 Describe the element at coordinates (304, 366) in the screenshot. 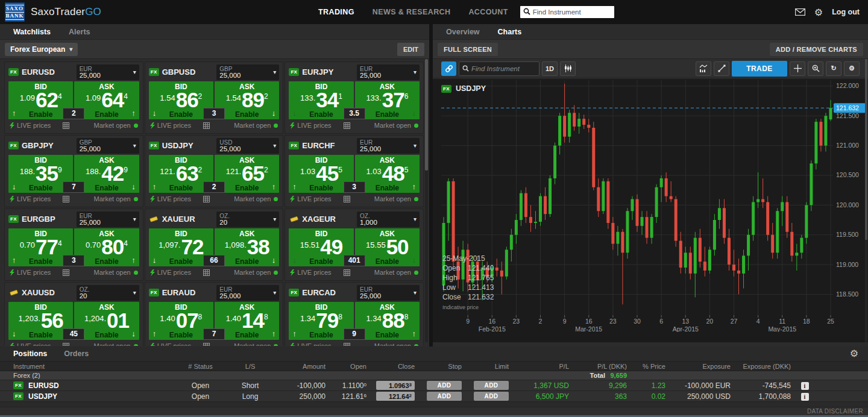

I see `column-header: Amount` at that location.